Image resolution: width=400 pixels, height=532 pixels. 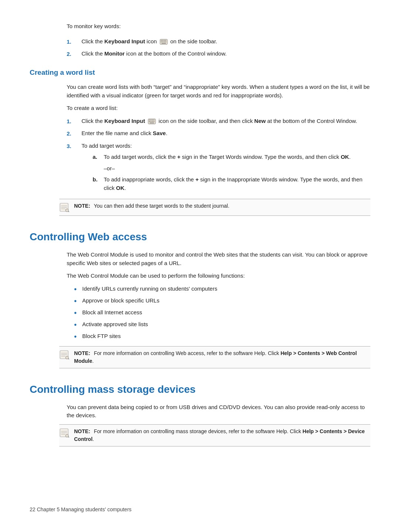 What do you see at coordinates (101, 336) in the screenshot?
I see `bullet-text-4: Block FTP sites` at bounding box center [101, 336].